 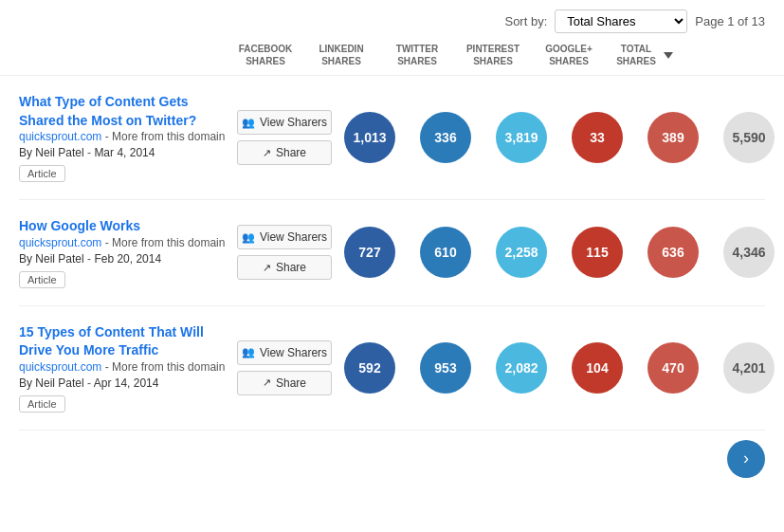 What do you see at coordinates (446, 252) in the screenshot?
I see `linkedin-stat: 610` at bounding box center [446, 252].